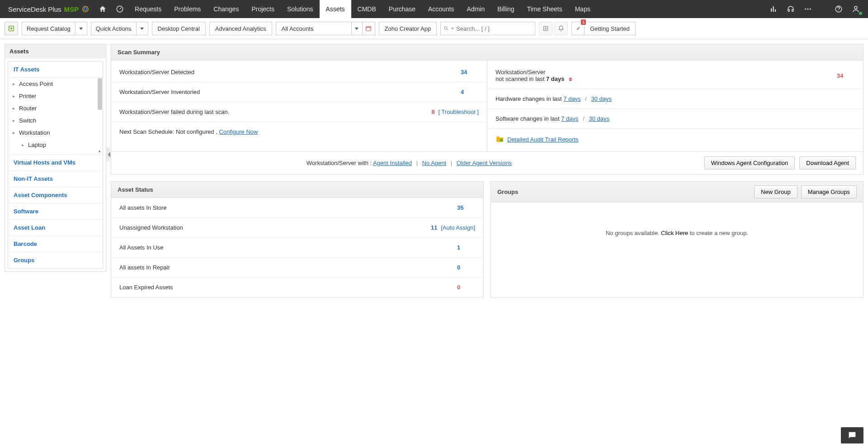 The width and height of the screenshot is (868, 448). Describe the element at coordinates (119, 28) in the screenshot. I see `quick-actions-dropdown: Quick Actions` at that location.